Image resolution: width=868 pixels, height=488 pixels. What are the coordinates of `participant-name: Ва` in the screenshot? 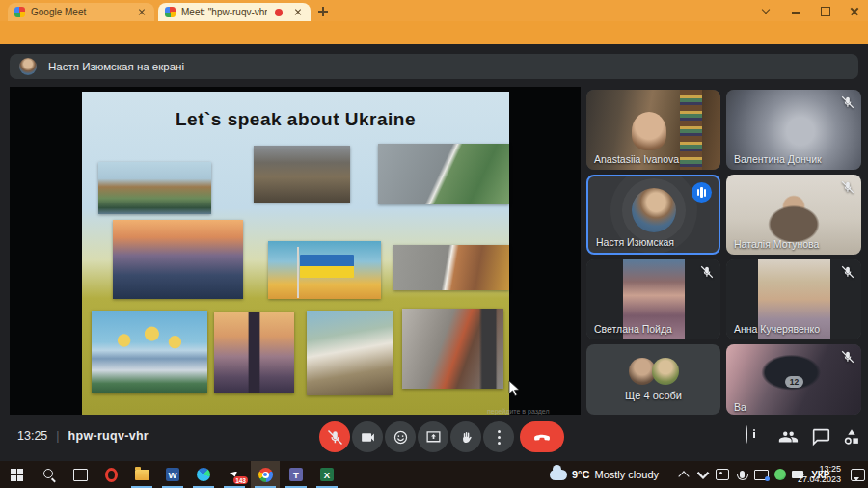 It's located at (741, 407).